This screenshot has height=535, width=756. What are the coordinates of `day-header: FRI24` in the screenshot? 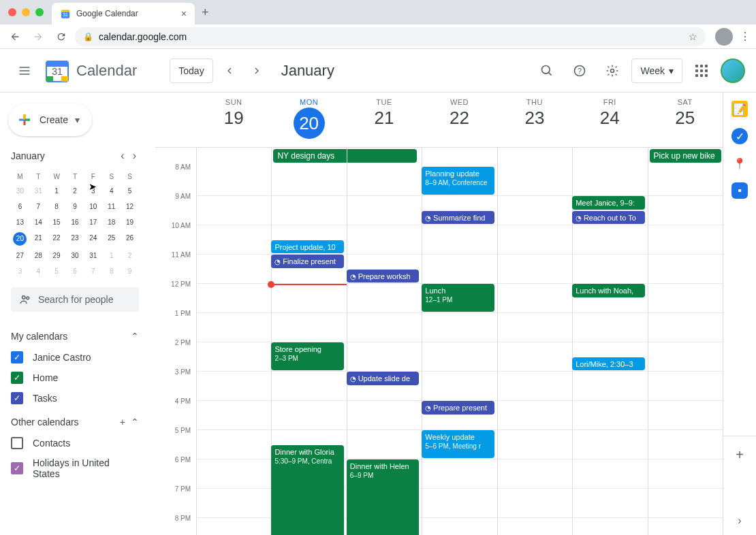 It's located at (610, 120).